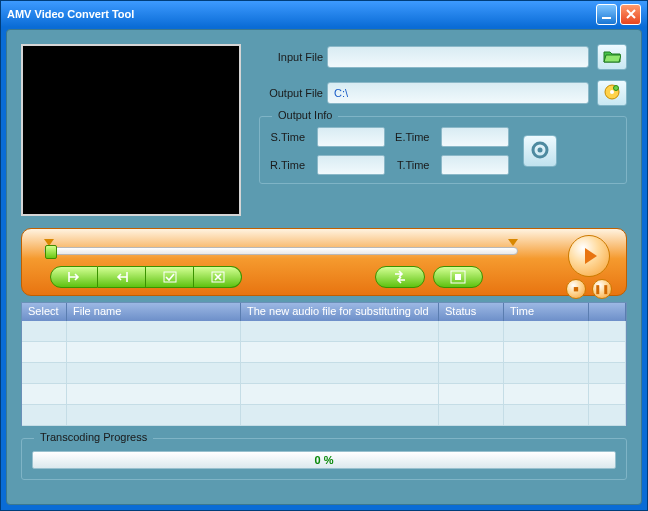 The width and height of the screenshot is (648, 511). I want to click on r-time-value, so click(351, 165).